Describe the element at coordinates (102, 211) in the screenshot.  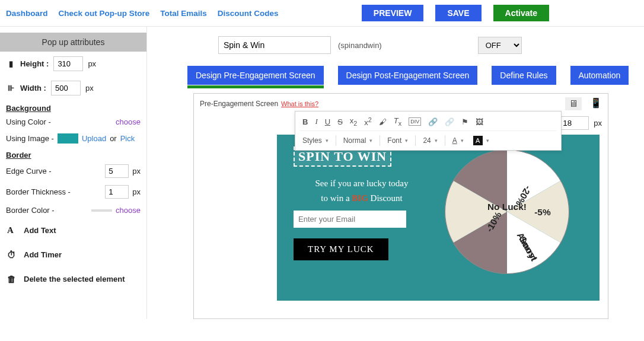
I see `border-color-swatch` at that location.